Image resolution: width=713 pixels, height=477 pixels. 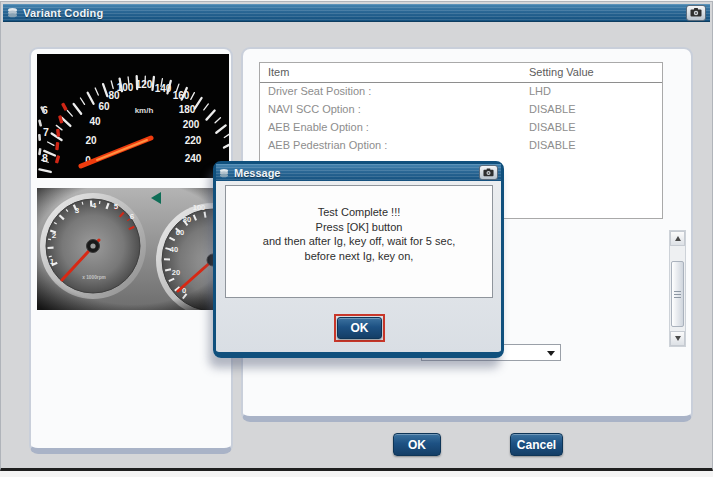 What do you see at coordinates (360, 328) in the screenshot?
I see `dialog-ok-button: OK` at bounding box center [360, 328].